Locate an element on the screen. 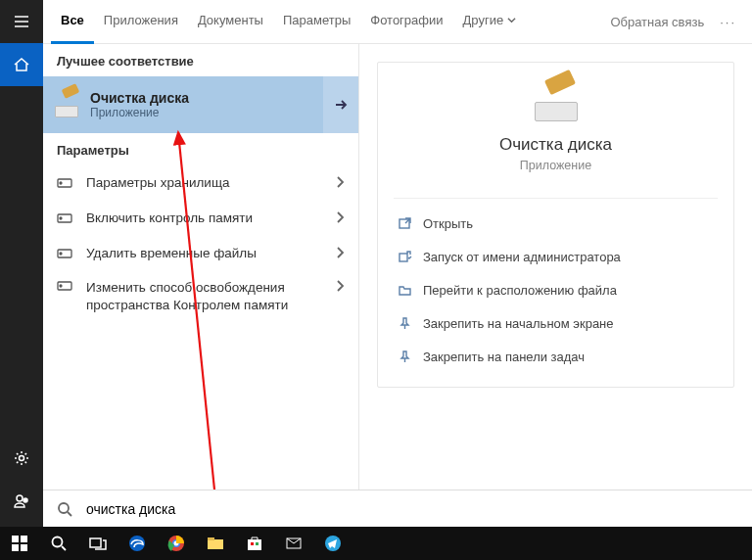 This screenshot has height=560, width=752. taskbar-edge-icon is located at coordinates (137, 543).